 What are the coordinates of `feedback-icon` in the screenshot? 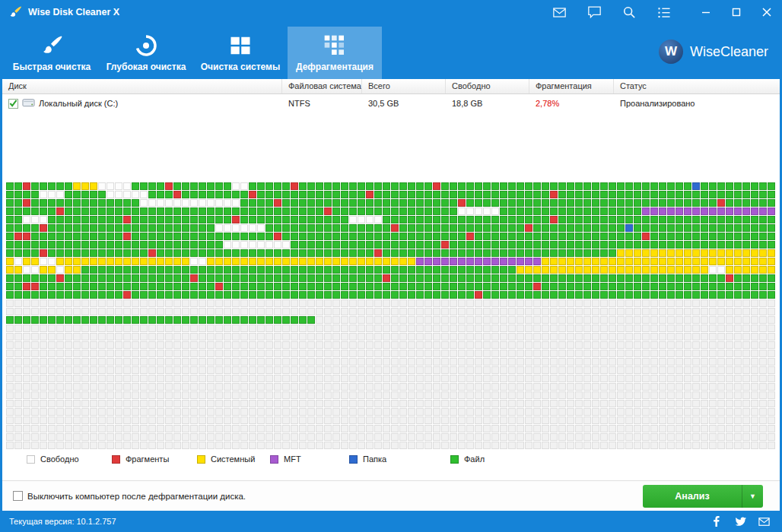 It's located at (594, 12).